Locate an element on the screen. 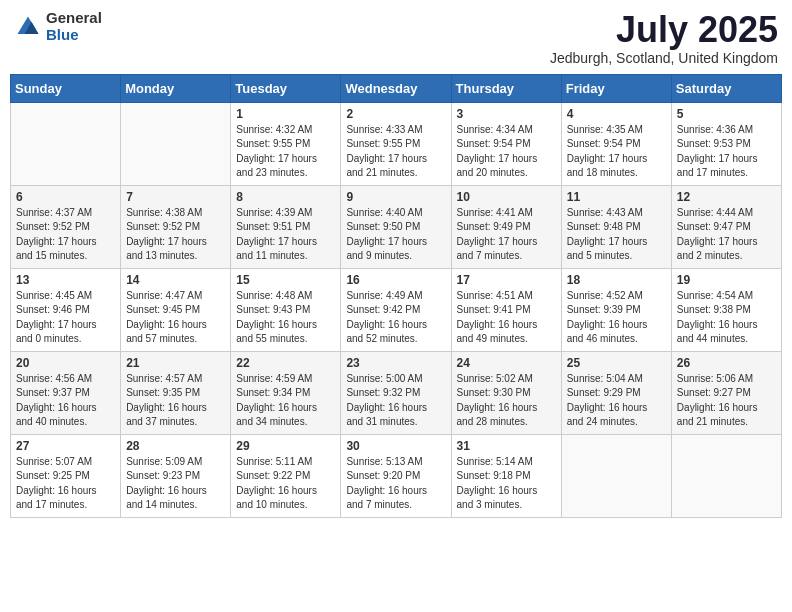  day-info: Sunrise: 4:44 AM Sunset: 9:47 PM Dayligh… is located at coordinates (726, 235).